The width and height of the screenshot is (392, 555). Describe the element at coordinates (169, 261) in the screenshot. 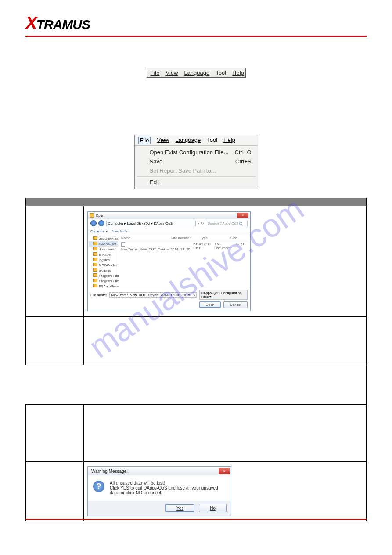

I see `open-file-dialog: Open × Computer ▸ Local Disk (D:) ▸ DApp…` at that location.